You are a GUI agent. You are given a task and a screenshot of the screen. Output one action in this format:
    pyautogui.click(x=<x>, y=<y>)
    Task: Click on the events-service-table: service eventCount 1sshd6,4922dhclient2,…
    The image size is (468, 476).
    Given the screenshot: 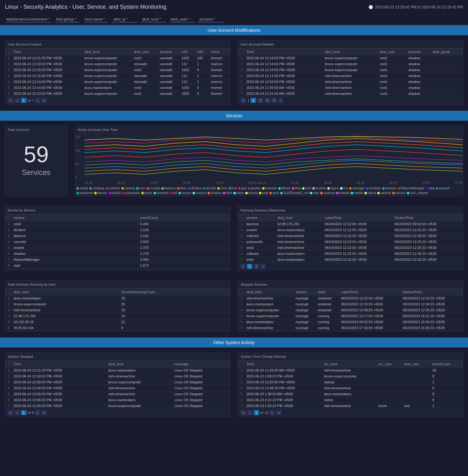 What is the action you would take?
    pyautogui.click(x=118, y=241)
    